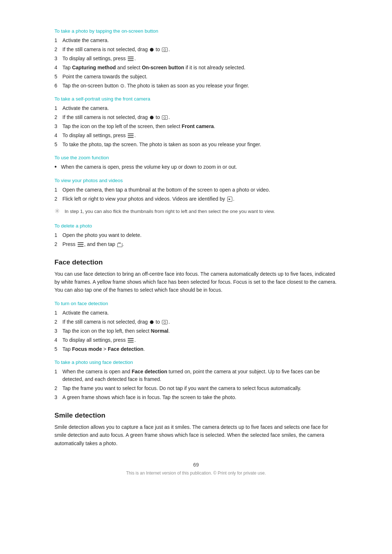 This screenshot has width=392, height=554. I want to click on list-item: 1 Open the camera, then tap a thumbnail …, so click(196, 190).